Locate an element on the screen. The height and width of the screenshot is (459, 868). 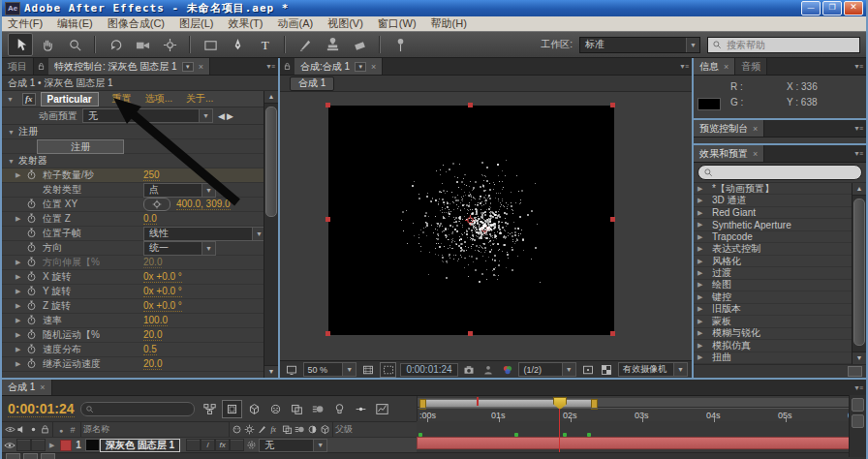
effects-list-item-12: 模糊与锐化 is located at coordinates (773, 334).